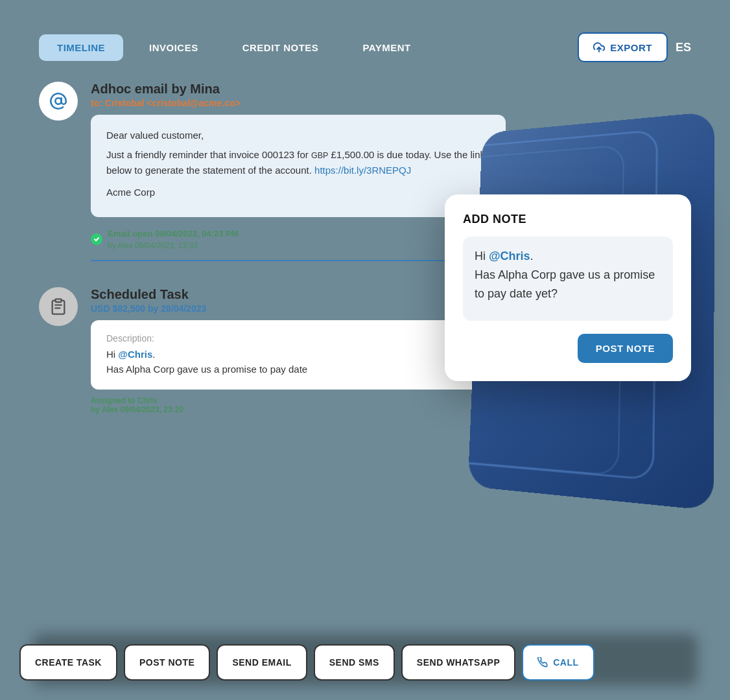 The height and width of the screenshot is (700, 730). I want to click on send-email-button: SEND EMAIL, so click(262, 662).